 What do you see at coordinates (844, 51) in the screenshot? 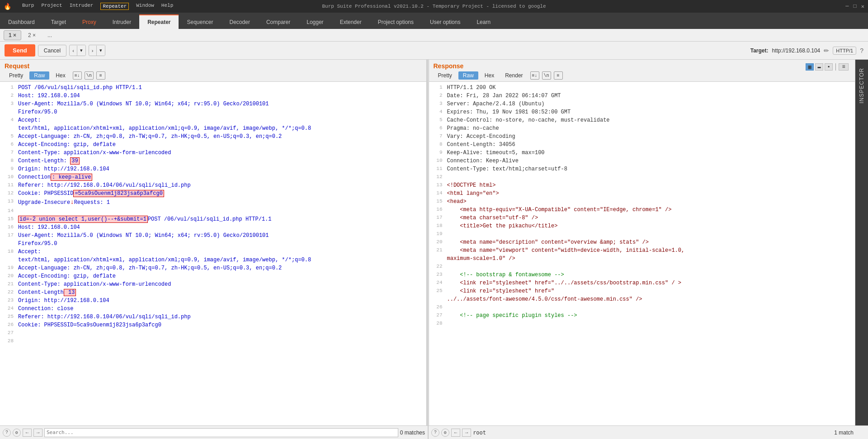
I see `http-version-badge: HTTP/1` at bounding box center [844, 51].